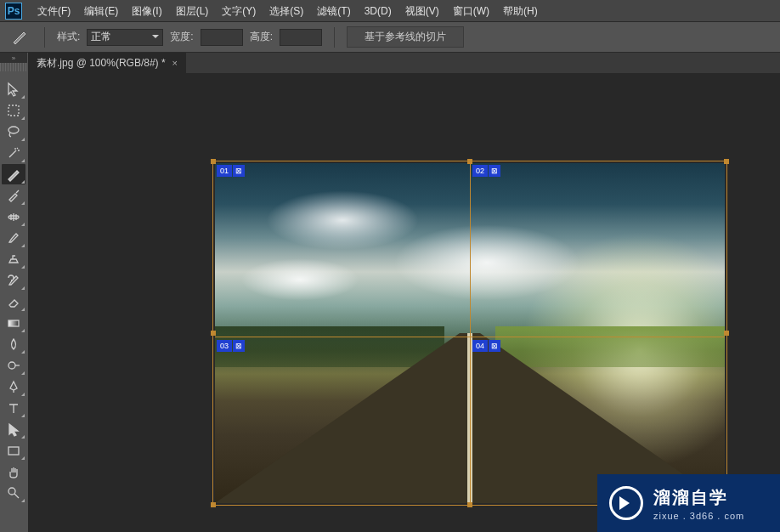 The height and width of the screenshot is (532, 780). I want to click on watermark-text: 溜溜自学 zixue . 3d66 . com, so click(698, 503).